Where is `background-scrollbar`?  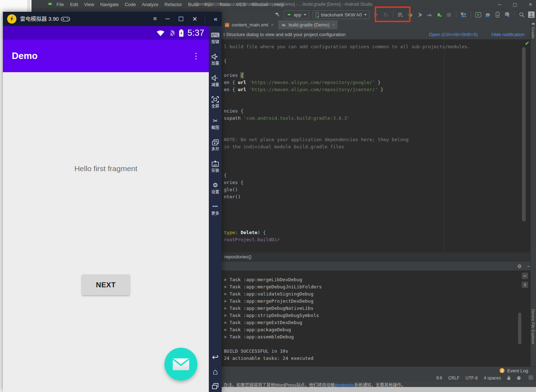 background-scrollbar is located at coordinates (29, 6).